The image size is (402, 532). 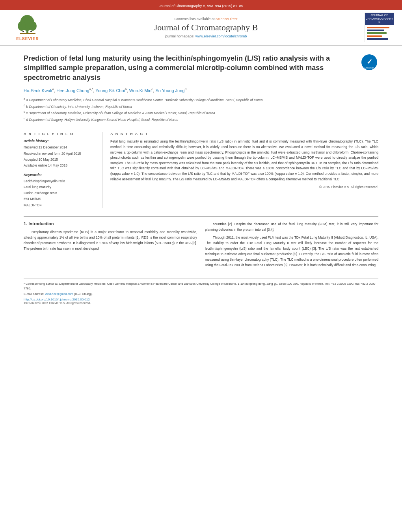 What do you see at coordinates (38, 91) in the screenshot?
I see `author-kwak: Ho-Seok Kwak` at bounding box center [38, 91].